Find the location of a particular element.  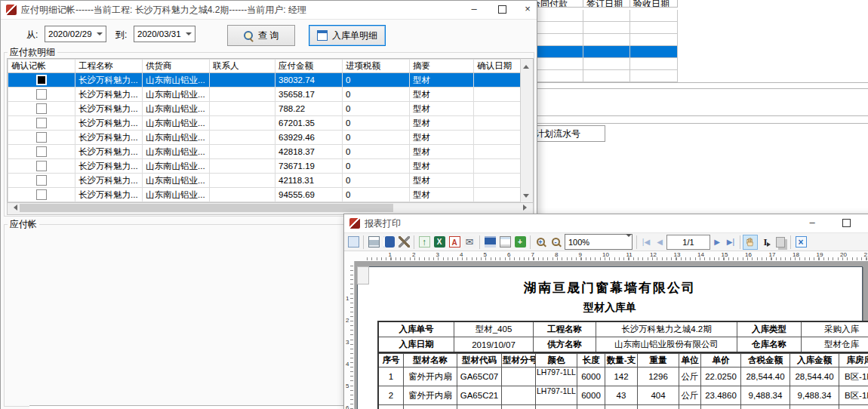

page-setup-button is located at coordinates (353, 242).